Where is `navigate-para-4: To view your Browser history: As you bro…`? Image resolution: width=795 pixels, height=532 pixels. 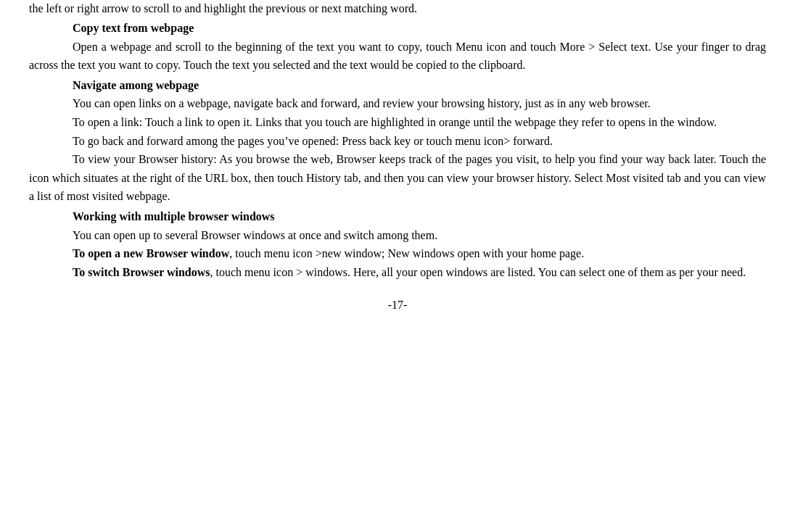 navigate-para-4: To view your Browser history: As you bro… is located at coordinates (398, 178).